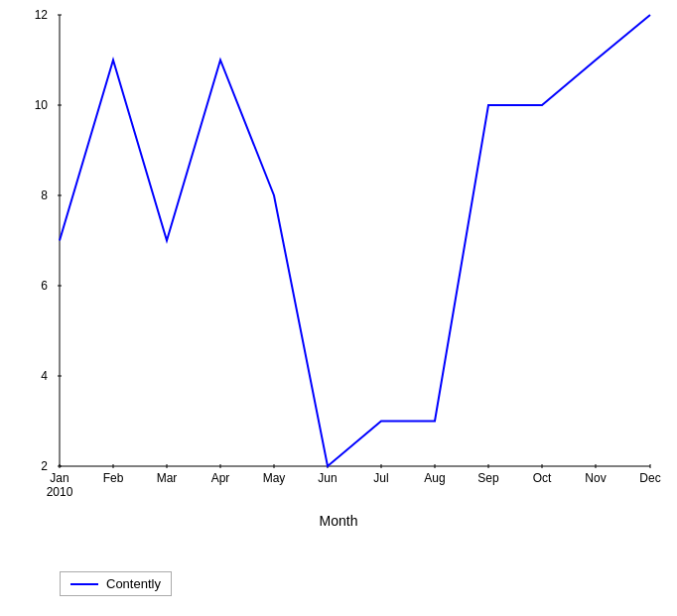 The image size is (677, 616). Describe the element at coordinates (113, 478) in the screenshot. I see `x-tick-feb: Feb` at that location.